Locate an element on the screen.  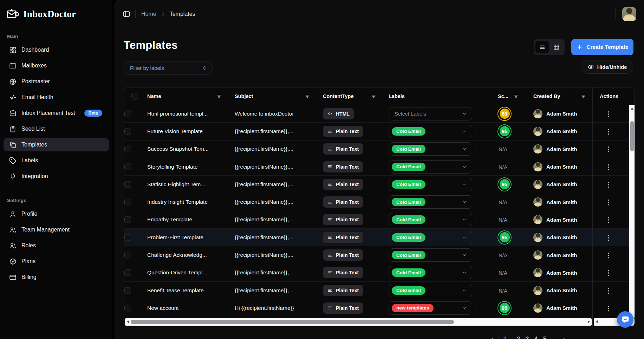
template-name: Industry Insight Template is located at coordinates (177, 202).